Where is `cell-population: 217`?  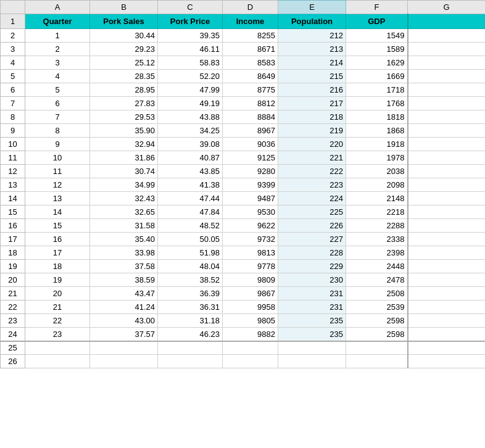 cell-population: 217 is located at coordinates (312, 104).